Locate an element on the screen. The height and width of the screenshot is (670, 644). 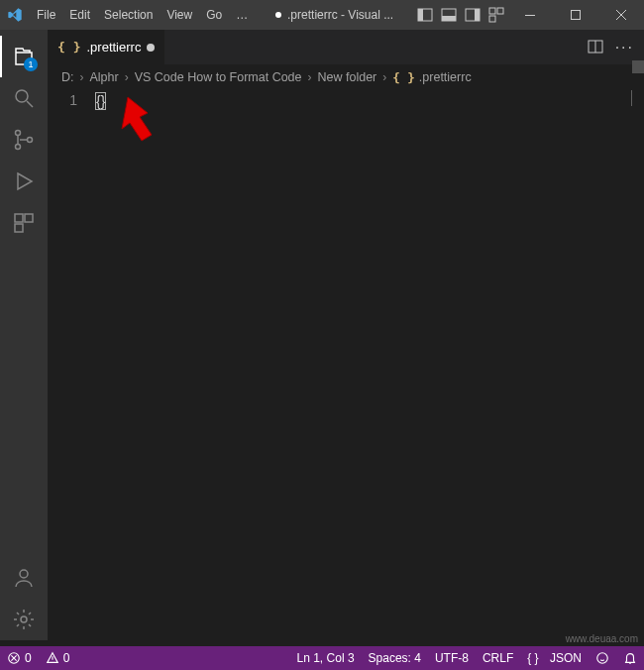
crumb-2: VS Code How to Format Code is located at coordinates (218, 77).